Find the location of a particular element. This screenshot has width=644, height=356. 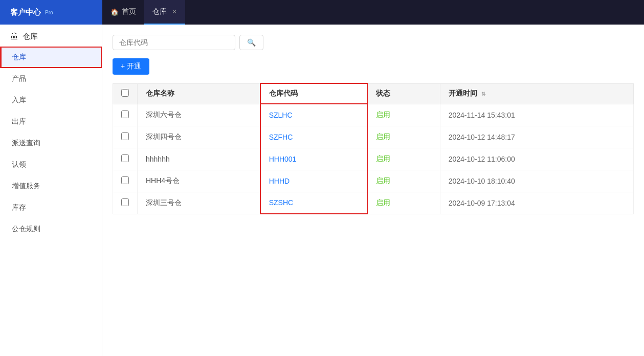

row-name-1: 深圳四号仓 is located at coordinates (199, 137).